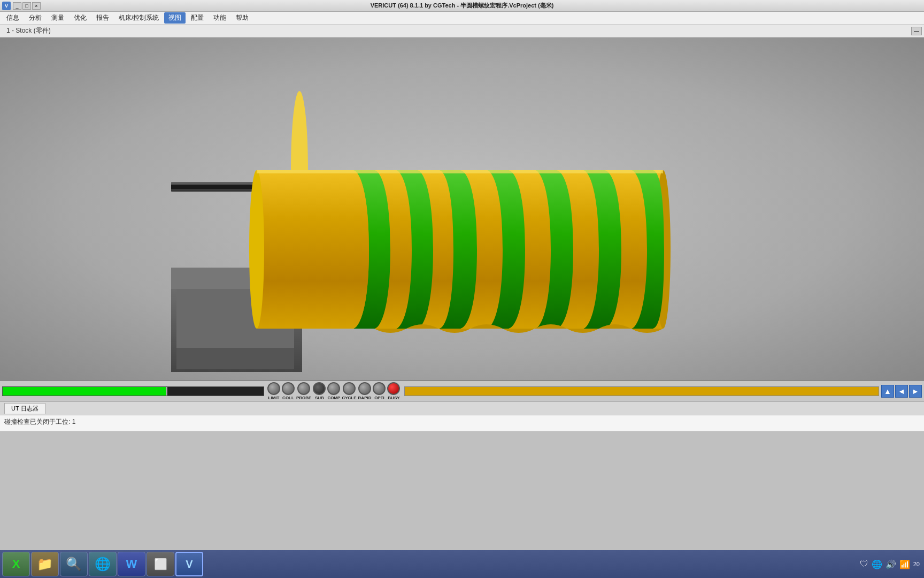 The width and height of the screenshot is (924, 578). I want to click on ctrl-btn-rapid: RAPID, so click(365, 391).